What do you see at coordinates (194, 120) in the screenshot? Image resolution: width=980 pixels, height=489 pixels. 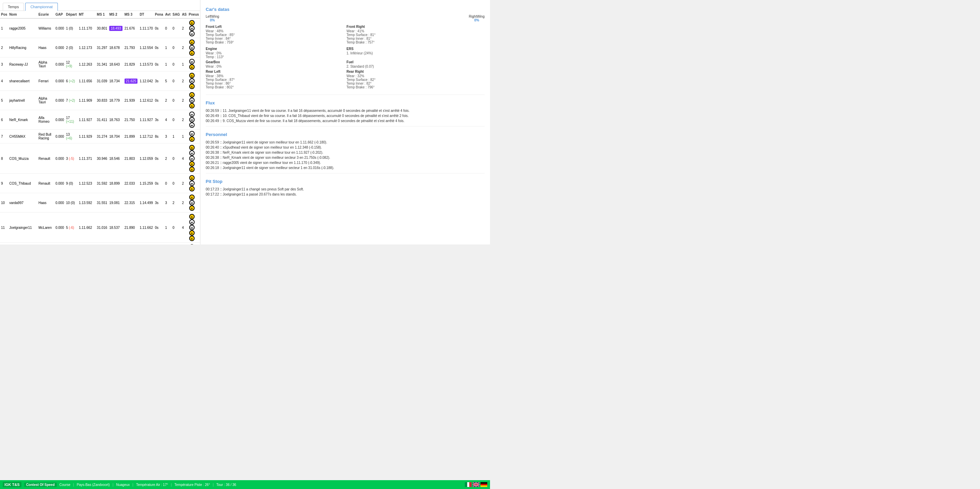 I see `cell-pneus: MHM` at bounding box center [194, 120].